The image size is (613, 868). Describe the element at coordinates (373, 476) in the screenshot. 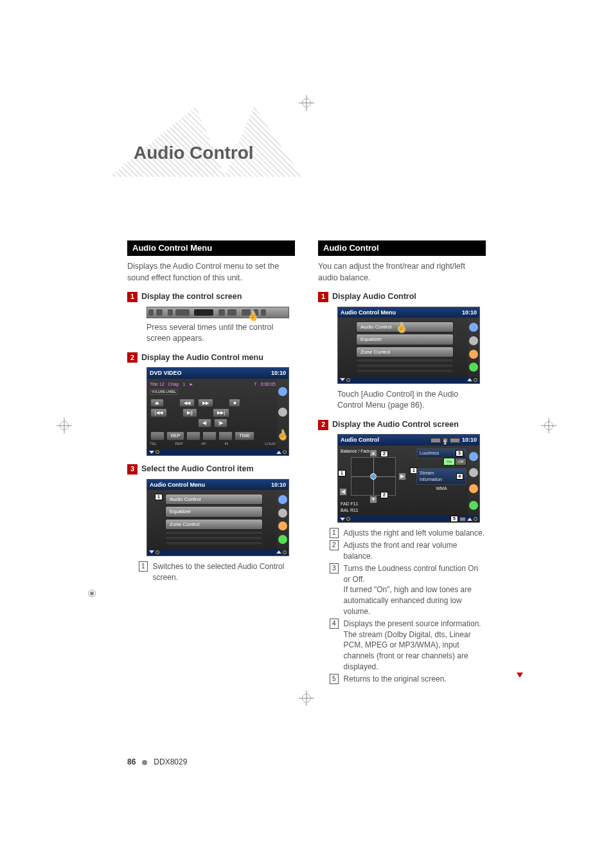

I see `balance-fader-grid: ▲ ▼` at that location.